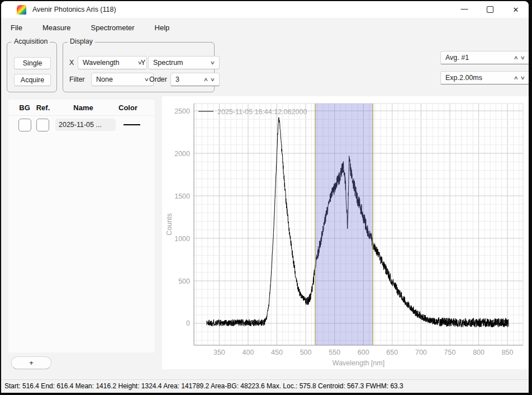 The image size is (532, 395). What do you see at coordinates (182, 154) in the screenshot?
I see `y-tick-label: 2000` at bounding box center [182, 154].